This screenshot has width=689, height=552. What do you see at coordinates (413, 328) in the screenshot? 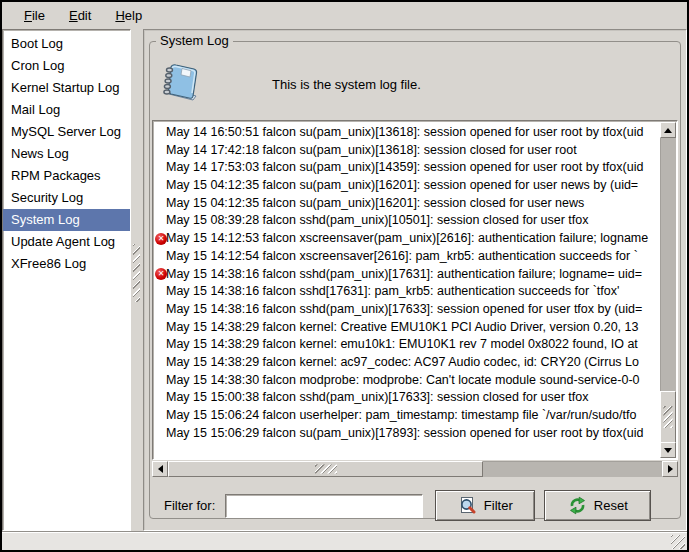
I see `log-line: May 15 14:38:29 falcon kernel: Creative …` at bounding box center [413, 328].